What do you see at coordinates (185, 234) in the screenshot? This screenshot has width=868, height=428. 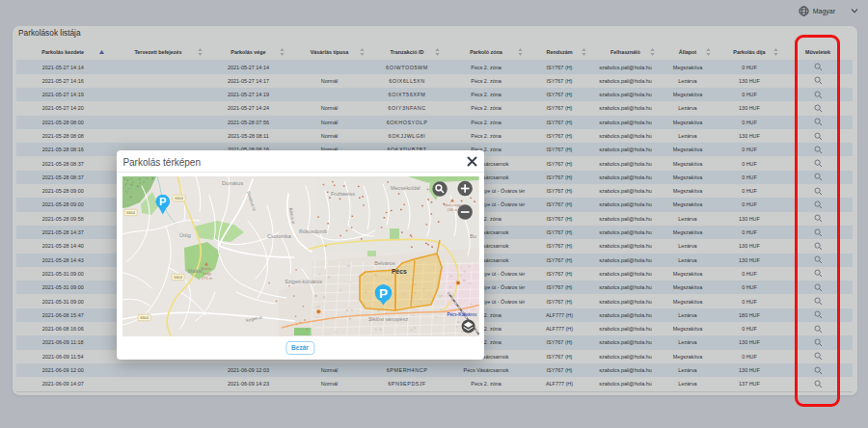 I see `svg-text: Ürög` at bounding box center [185, 234].